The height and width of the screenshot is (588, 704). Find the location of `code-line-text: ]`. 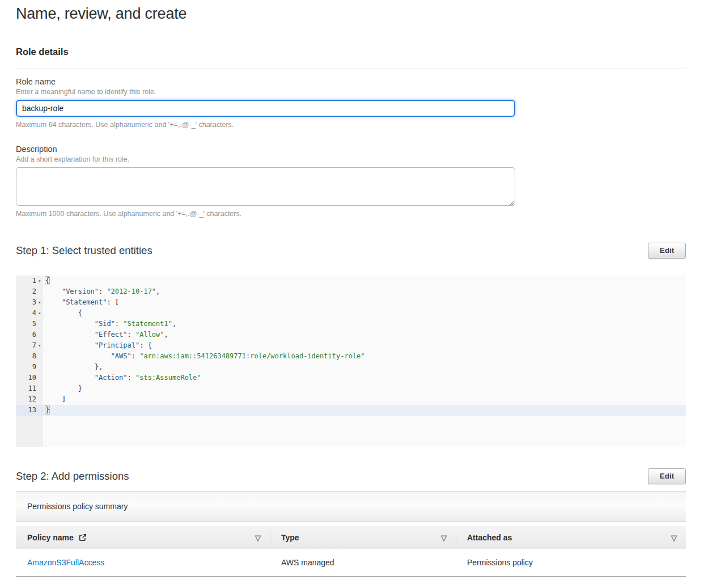

code-line-text: ] is located at coordinates (364, 399).